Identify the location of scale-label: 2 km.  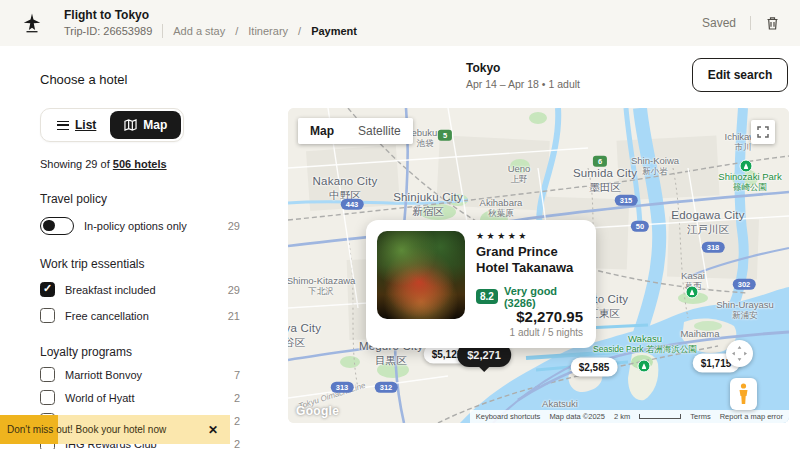
(622, 416).